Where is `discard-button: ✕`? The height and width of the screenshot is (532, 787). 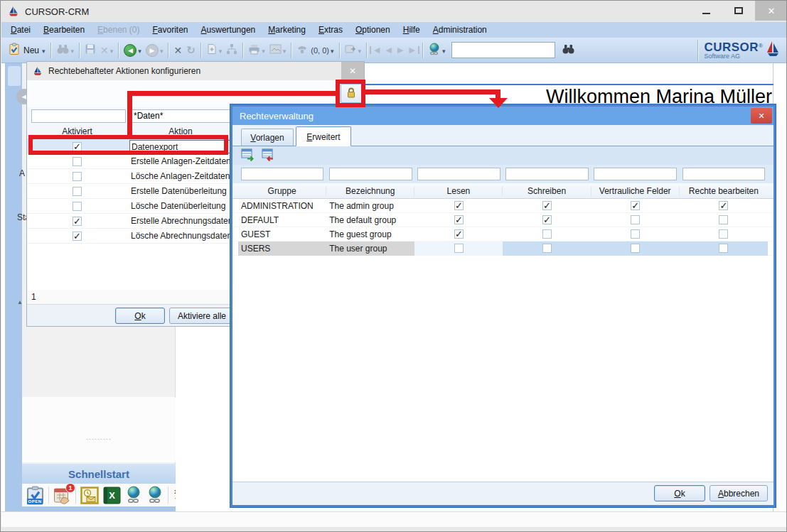 discard-button: ✕ is located at coordinates (107, 50).